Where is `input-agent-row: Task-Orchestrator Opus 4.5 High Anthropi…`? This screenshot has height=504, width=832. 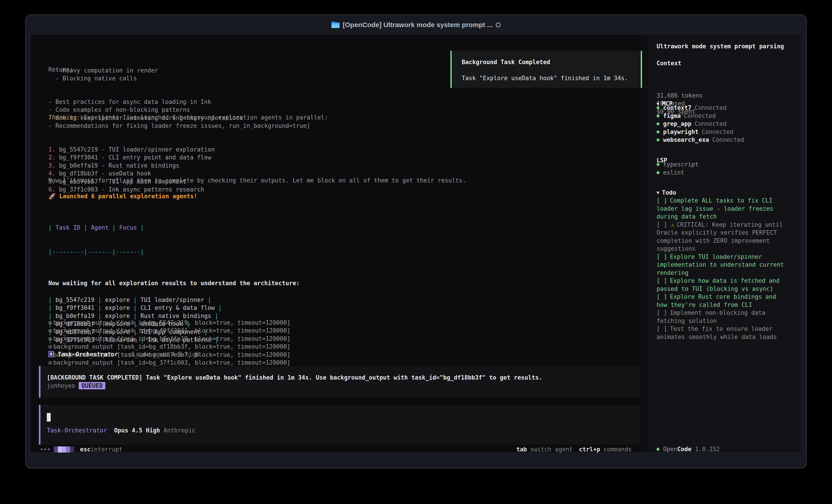 input-agent-row: Task-Orchestrator Opus 4.5 High Anthropi… is located at coordinates (121, 430).